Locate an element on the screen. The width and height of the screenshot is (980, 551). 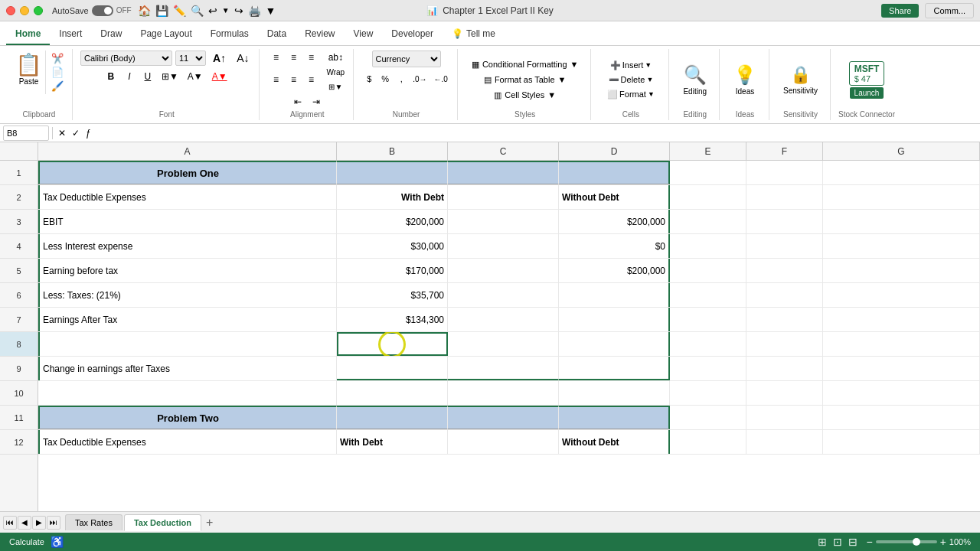
cell-d10 is located at coordinates (614, 393).